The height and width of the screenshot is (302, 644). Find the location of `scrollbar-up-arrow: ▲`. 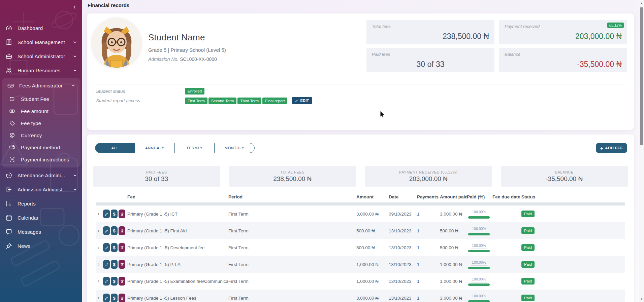

scrollbar-up-arrow: ▲ is located at coordinates (642, 3).